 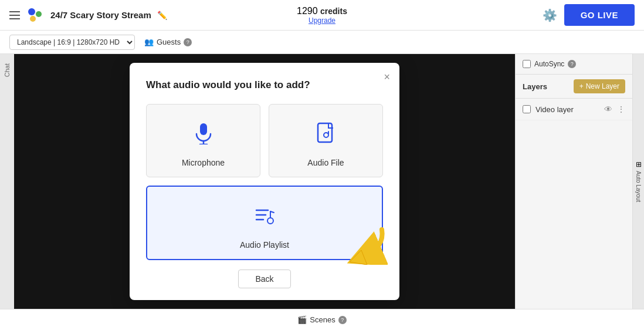 What do you see at coordinates (322, 15) in the screenshot?
I see `header: 24/7 Scary Story Stream ✏️ 1290 credits …` at bounding box center [322, 15].